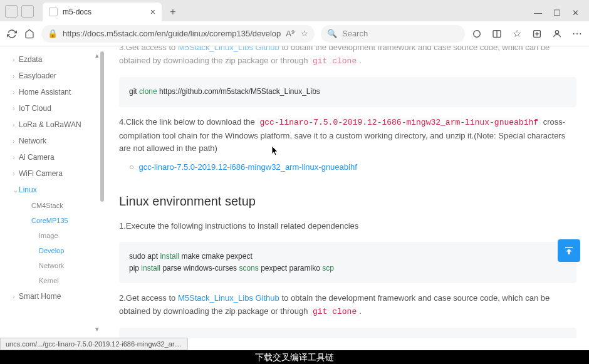  I want to click on titlebar: m5-docs × + — ☐ ✕, so click(294, 11).